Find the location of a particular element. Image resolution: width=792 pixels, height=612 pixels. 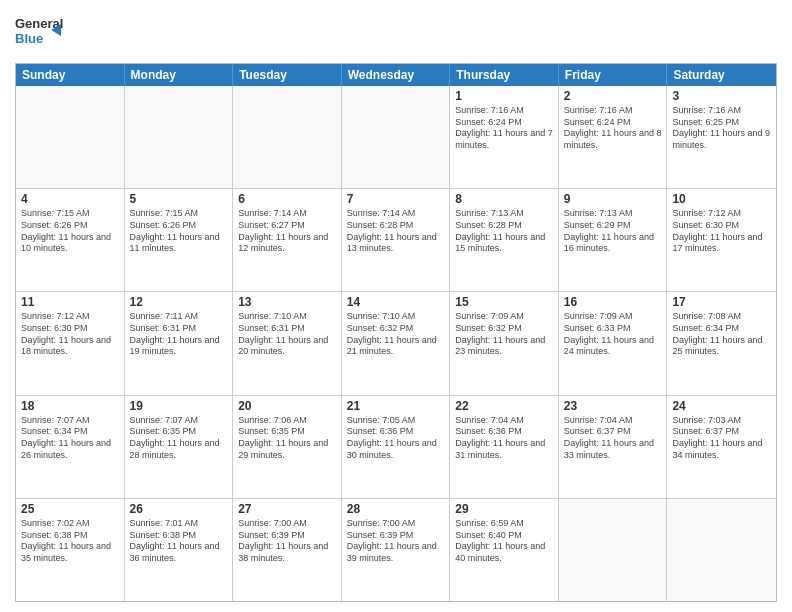

day-cell-26: 26Sunrise: 7:01 AM Sunset: 6:38 PM Dayli… is located at coordinates (180, 550).